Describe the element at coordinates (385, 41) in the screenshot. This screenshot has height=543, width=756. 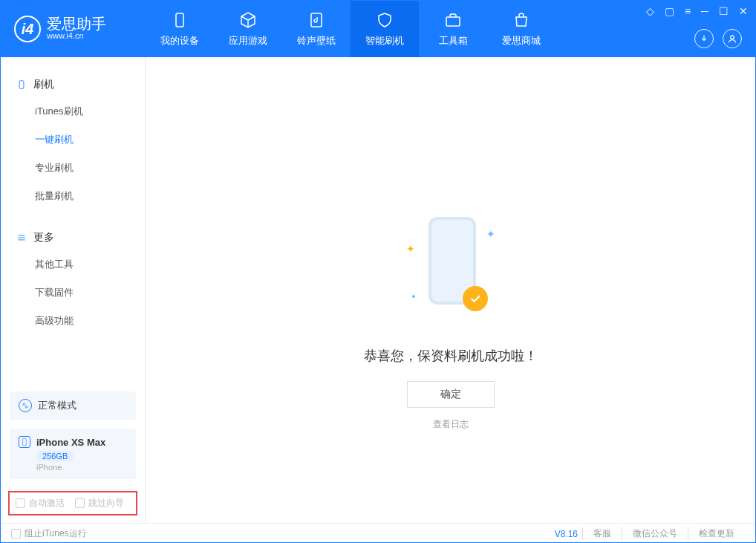
I see `tab-label: 智能刷机` at that location.